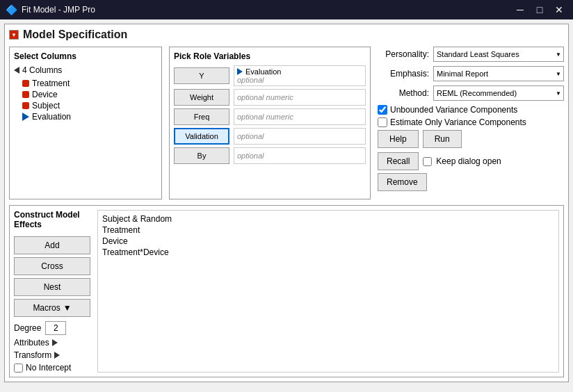 The image size is (573, 392). Describe the element at coordinates (270, 136) in the screenshot. I see `role-row-validation: Validation optional` at that location.